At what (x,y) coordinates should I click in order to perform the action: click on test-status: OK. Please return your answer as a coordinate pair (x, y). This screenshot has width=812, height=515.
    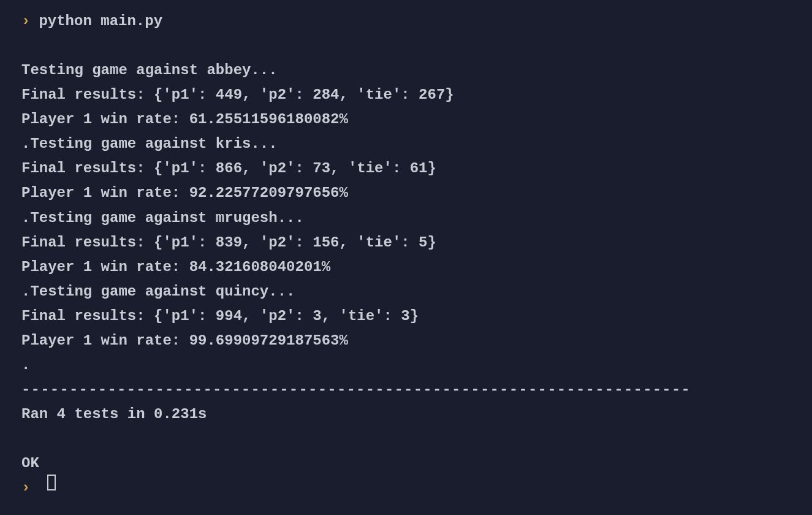
    Looking at the image, I should click on (406, 464).